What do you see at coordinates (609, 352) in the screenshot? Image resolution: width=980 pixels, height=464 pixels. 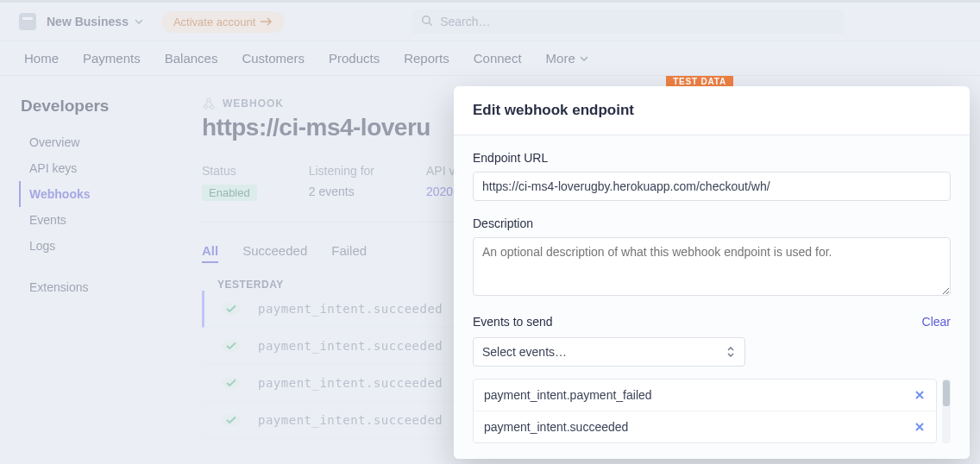 I see `select-events-dropdown: Select events…` at bounding box center [609, 352].